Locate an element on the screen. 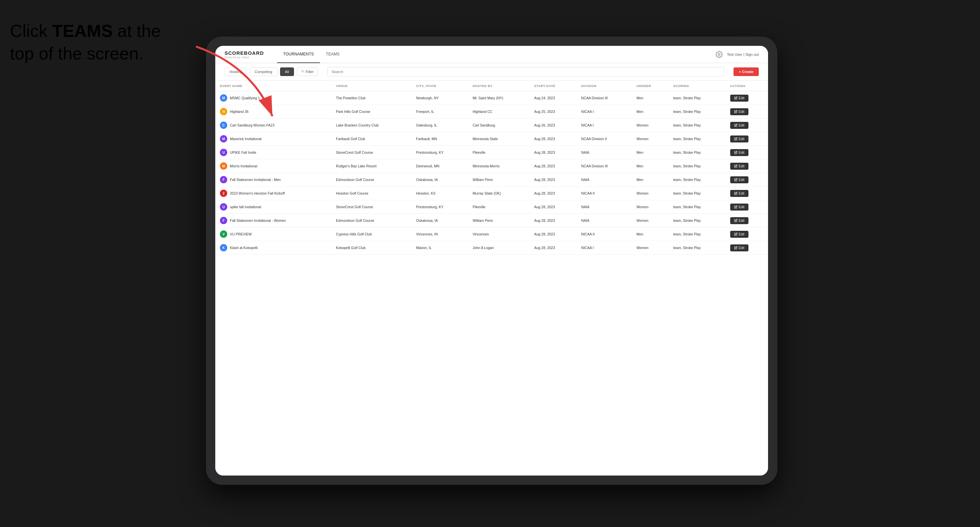  nav-link-tournaments: TOURNAMENTS is located at coordinates (298, 55).